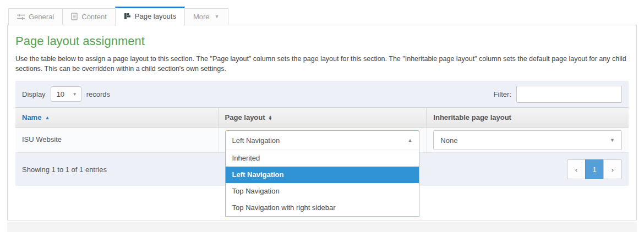 The width and height of the screenshot is (644, 232). Describe the element at coordinates (117, 118) in the screenshot. I see `column-header-name: Name ▲` at that location.